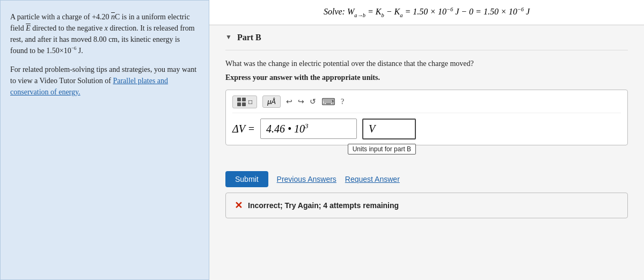  What do you see at coordinates (372, 129) in the screenshot?
I see `units-value: V` at bounding box center [372, 129].